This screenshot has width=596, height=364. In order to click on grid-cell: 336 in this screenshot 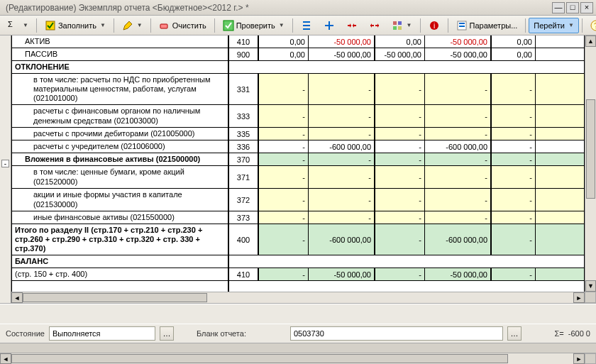, I will do `click(244, 147)`.